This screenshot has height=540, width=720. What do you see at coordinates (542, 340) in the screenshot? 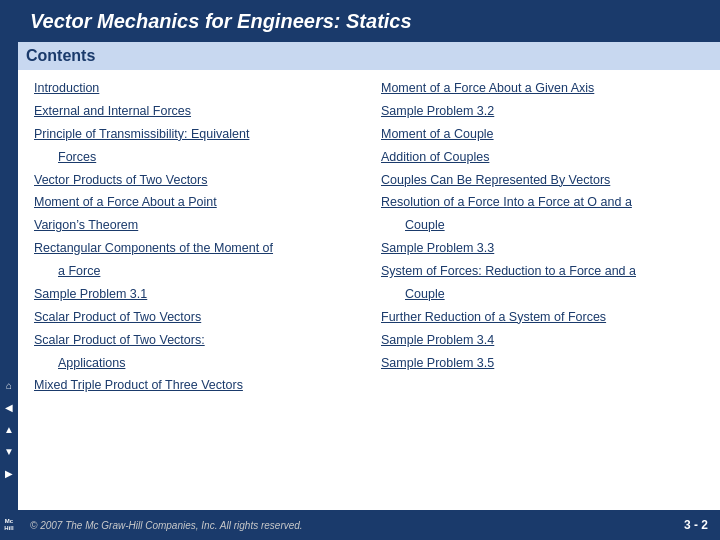
I see `toc-item-sample-problem-34: Sample Problem 3.4` at bounding box center [542, 340].